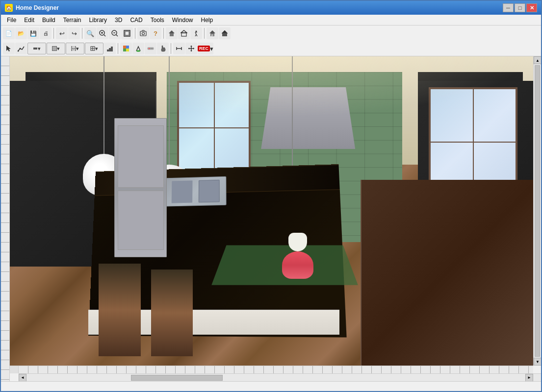 This screenshot has width=542, height=392. What do you see at coordinates (225, 33) in the screenshot?
I see `aerial-button` at bounding box center [225, 33].